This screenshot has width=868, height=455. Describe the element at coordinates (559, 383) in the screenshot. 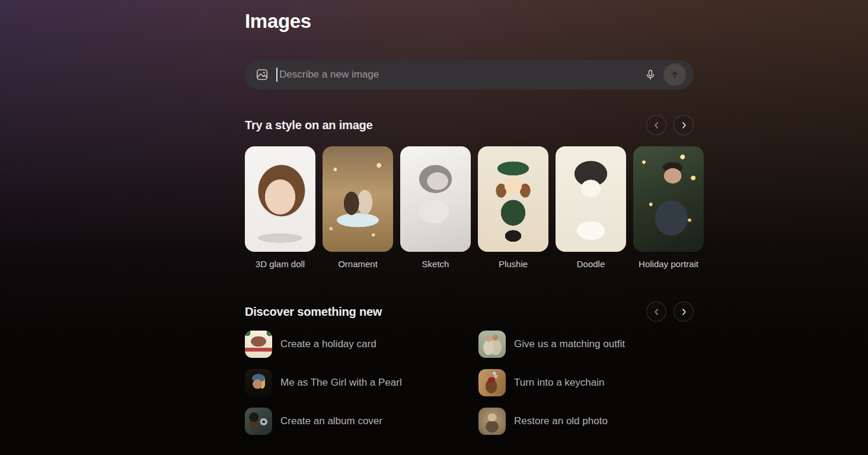

I see `discover-item-label: Turn into a keychain` at that location.